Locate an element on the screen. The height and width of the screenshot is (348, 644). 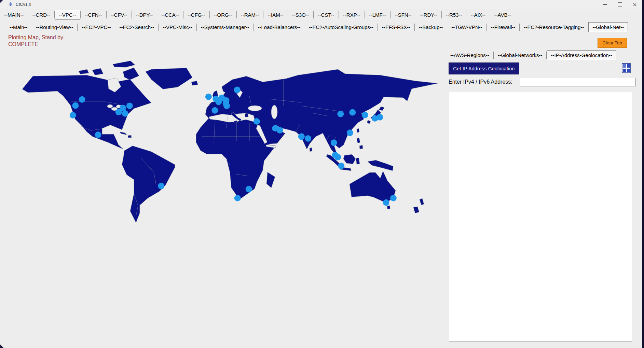
tab-iam: --IAM-- is located at coordinates (275, 15).